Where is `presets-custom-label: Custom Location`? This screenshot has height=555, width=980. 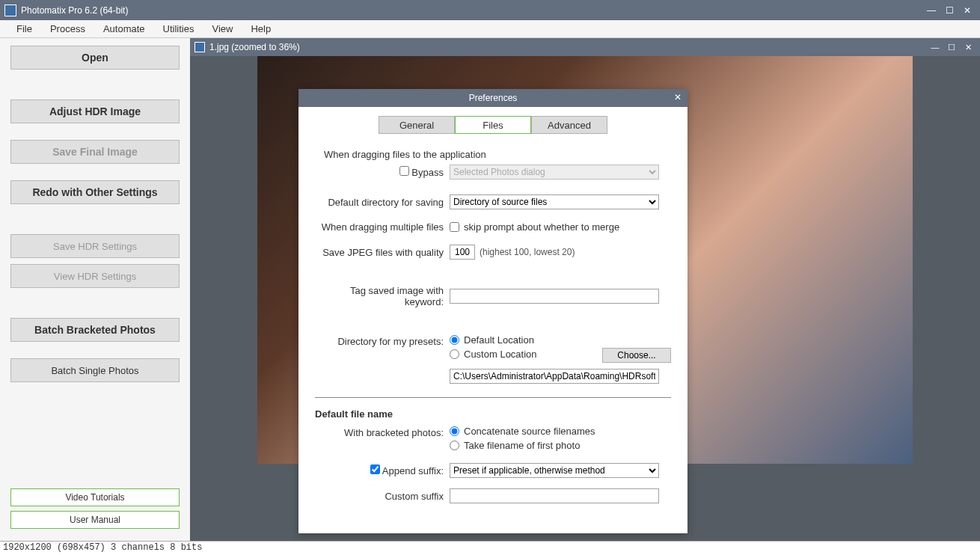 presets-custom-label: Custom Location is located at coordinates (500, 355).